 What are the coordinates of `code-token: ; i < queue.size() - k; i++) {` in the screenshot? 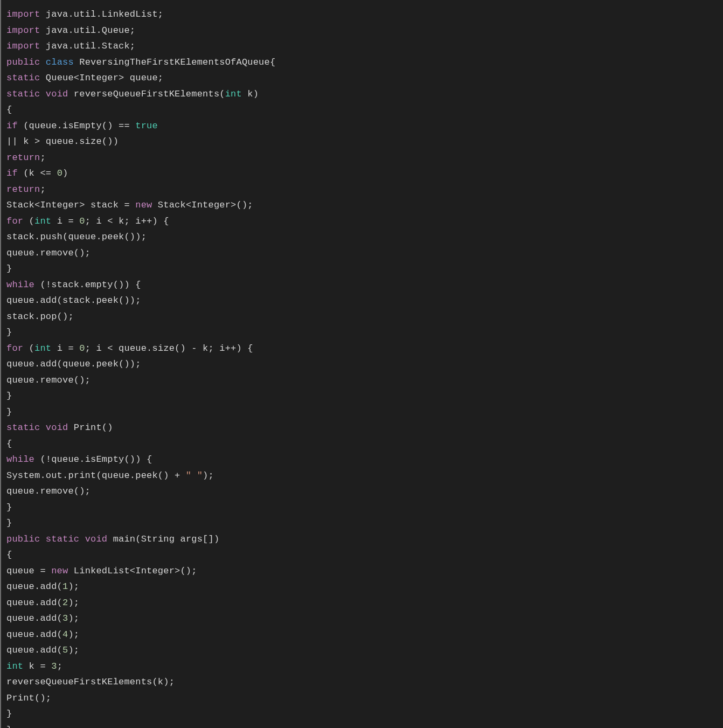 It's located at (169, 348).